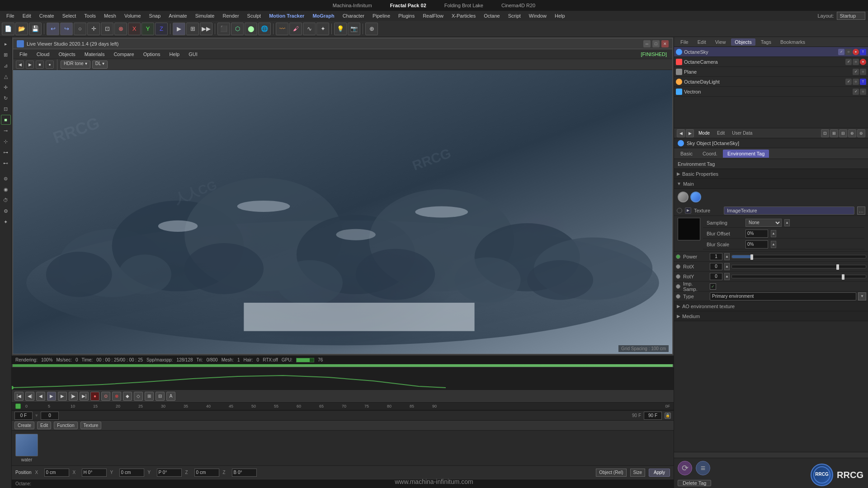 This screenshot has width=868, height=488. Describe the element at coordinates (834, 133) in the screenshot. I see `props-icon2: ⊞` at that location.